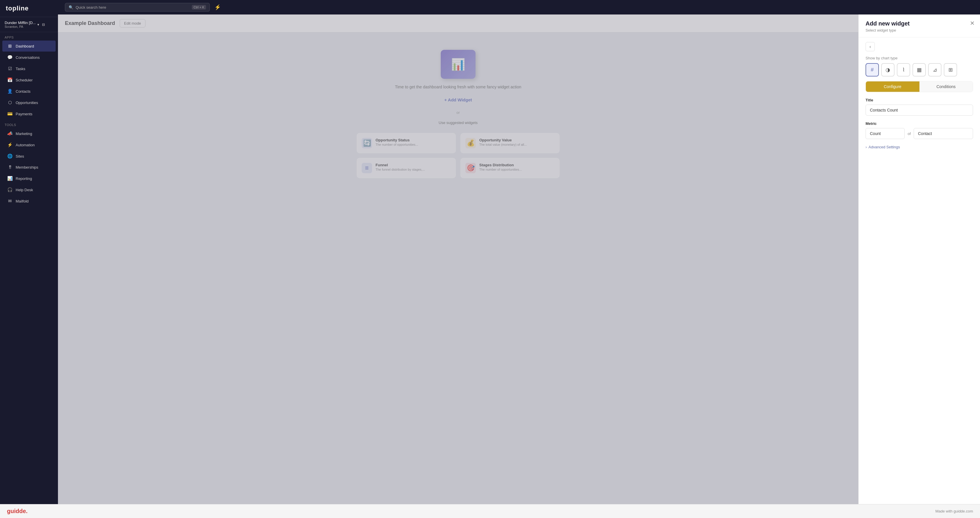  Describe the element at coordinates (872, 70) in the screenshot. I see `chart-type-number-button: #` at that location.